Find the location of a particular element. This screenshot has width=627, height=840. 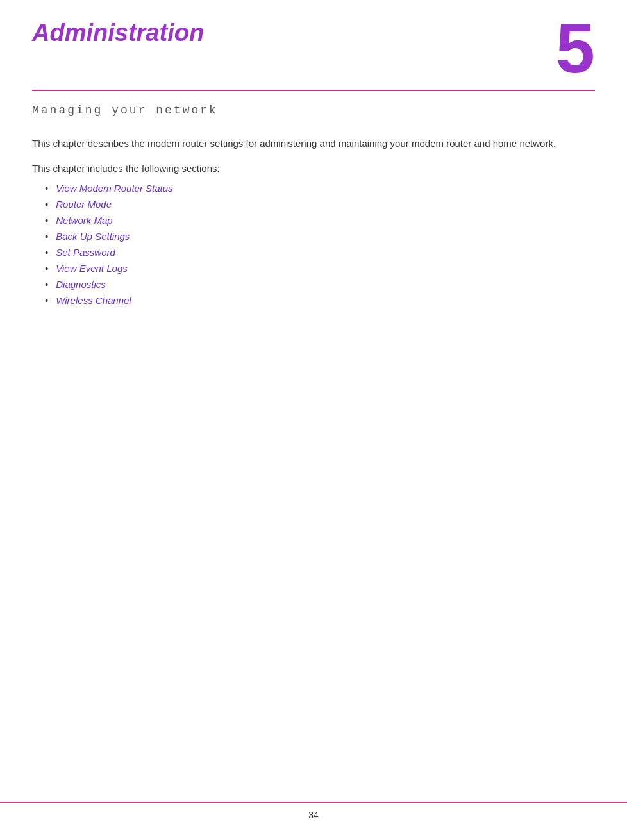

chapter-number: 5 is located at coordinates (576, 48).